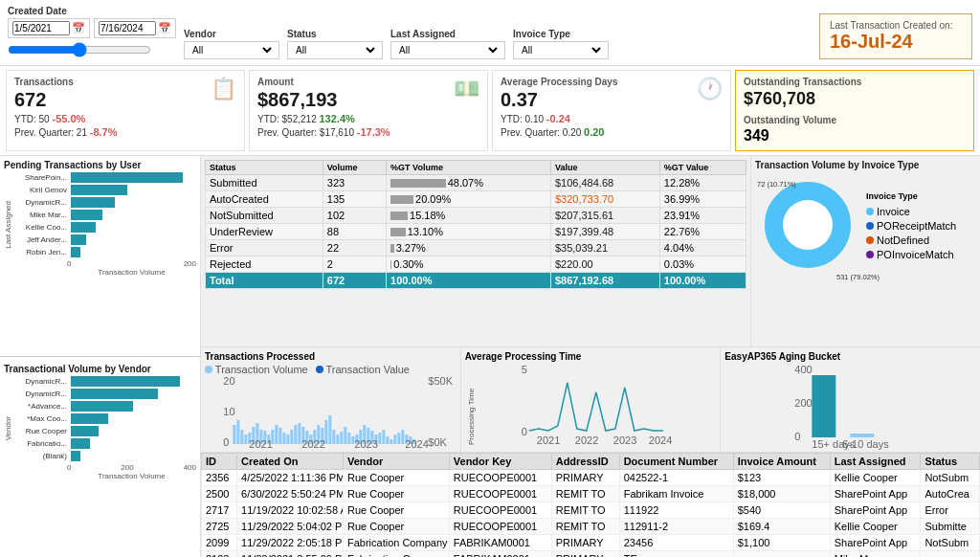 This screenshot has height=557, width=980. I want to click on pct-volume-text: 0.30%, so click(408, 264).